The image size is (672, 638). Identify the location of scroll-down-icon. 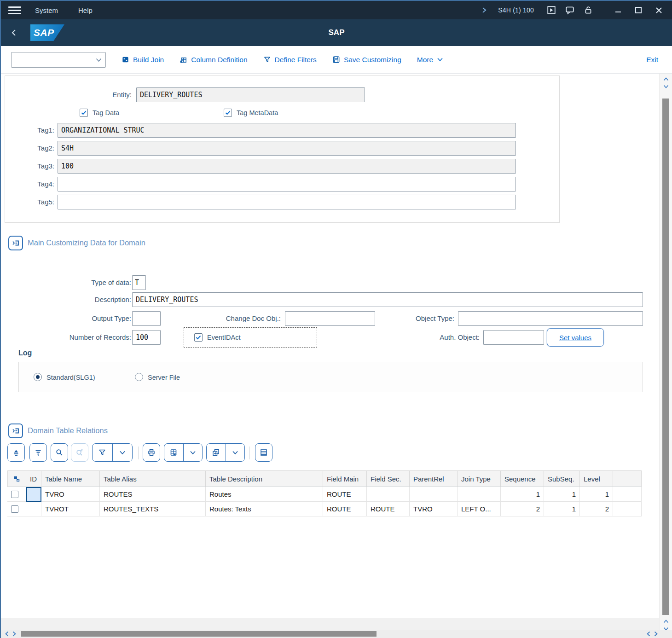
(666, 87).